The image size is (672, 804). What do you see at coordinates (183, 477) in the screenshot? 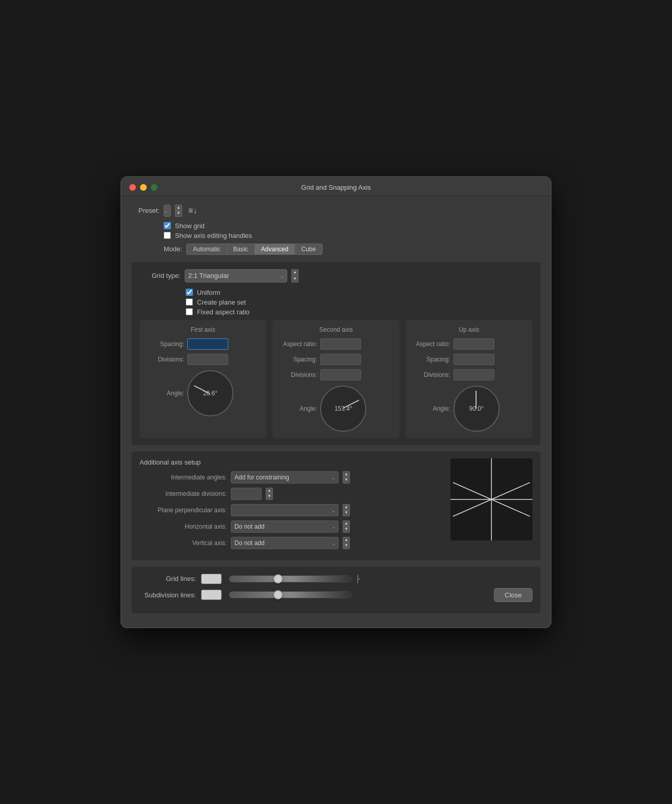
I see `intermediate-angles-label: Intermediate angles:` at bounding box center [183, 477].